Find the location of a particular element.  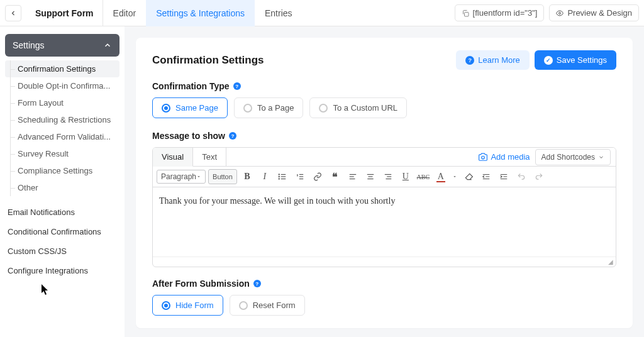

align-left-icon is located at coordinates (353, 177).